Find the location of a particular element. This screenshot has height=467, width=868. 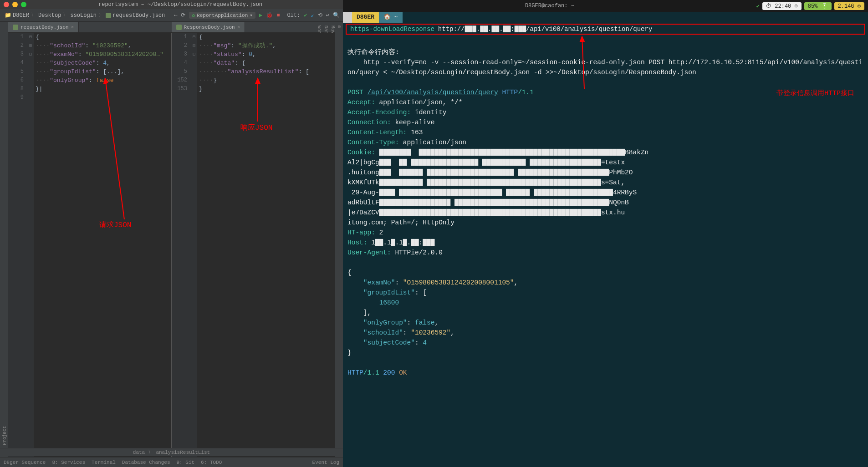

tool-services: 8: Services is located at coordinates (68, 462).